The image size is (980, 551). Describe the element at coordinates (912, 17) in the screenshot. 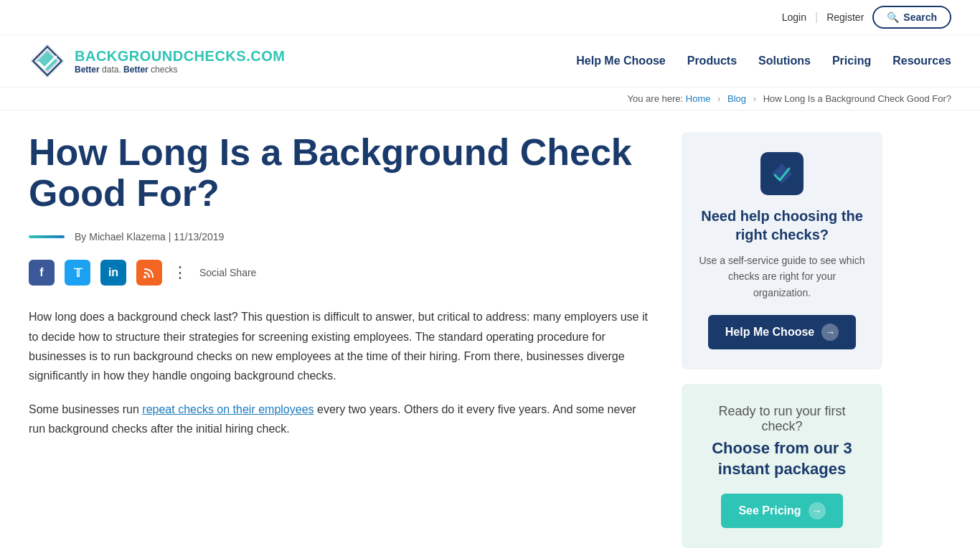

I see `search-button: 🔍 Search` at that location.